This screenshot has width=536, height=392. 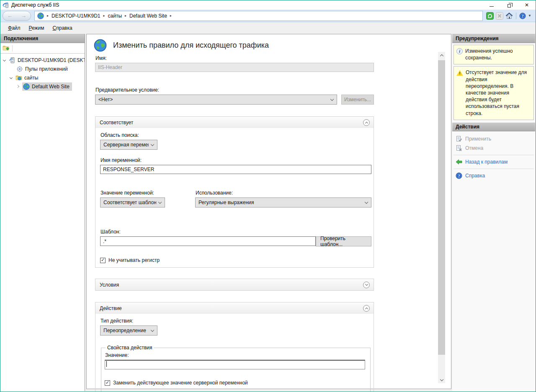 What do you see at coordinates (527, 5) in the screenshot?
I see `close-button: ✕` at bounding box center [527, 5].